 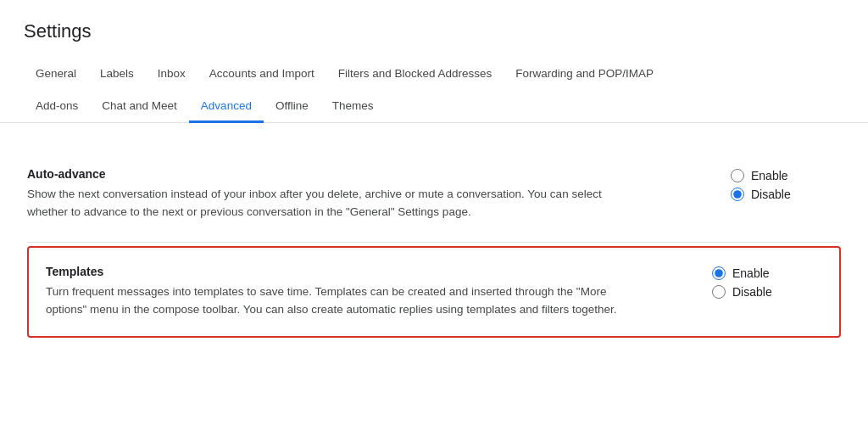 I want to click on radio-option-auto-advance-disable: Disable, so click(x=761, y=194).